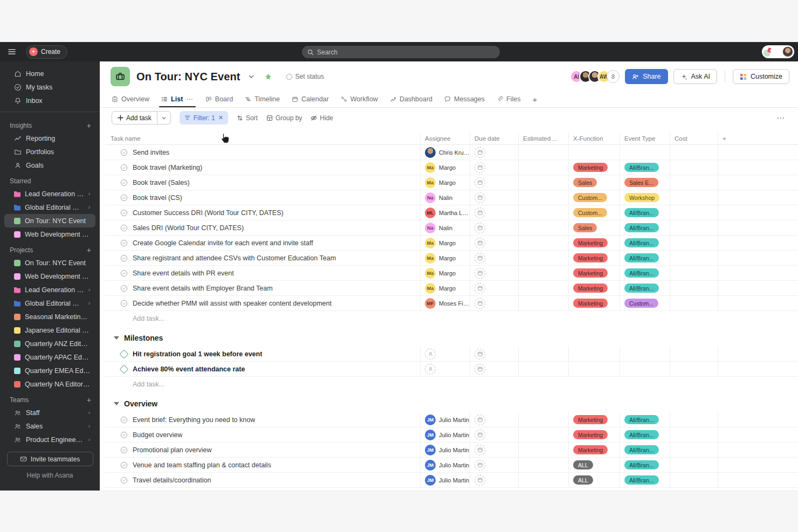 The width and height of the screenshot is (798, 532). I want to click on task-row: Venue and team staffing plan & contact d…, so click(452, 465).